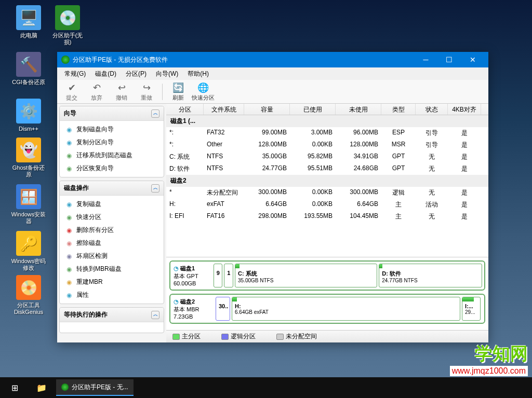 This screenshot has height=398, width=532. What do you see at coordinates (327, 276) in the screenshot?
I see `disk-bar: ◔磁盘1基本 GPT60.00GB91C: 系统35.00GB NTFSD: 软…` at bounding box center [327, 276].